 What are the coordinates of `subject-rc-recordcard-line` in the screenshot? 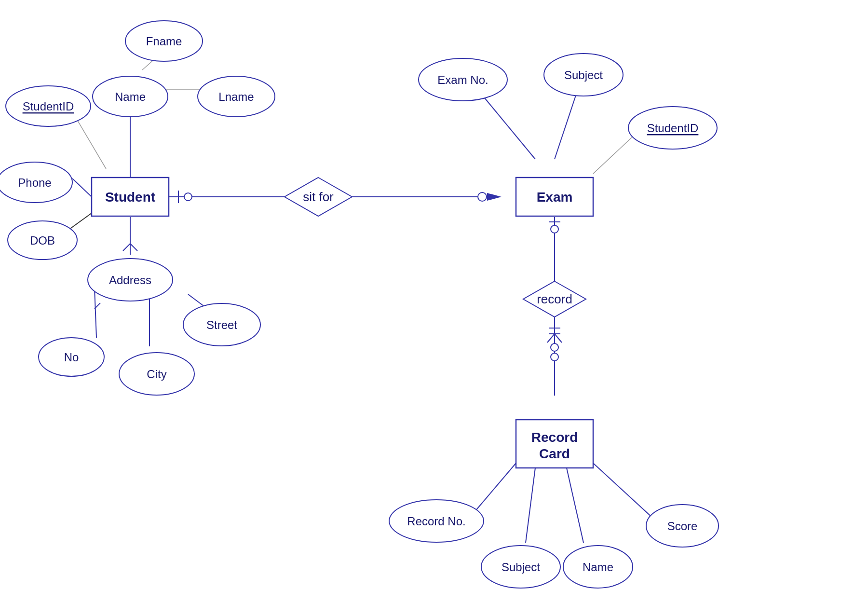 It's located at (530, 506).